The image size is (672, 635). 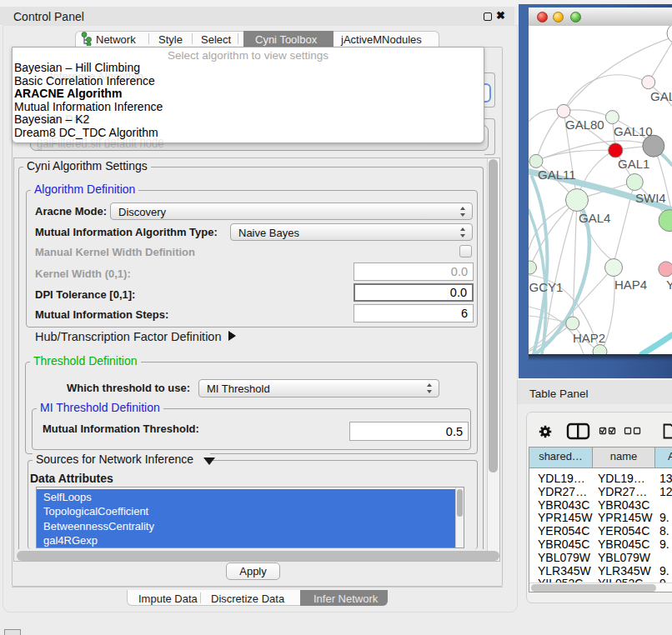 What do you see at coordinates (630, 285) in the screenshot?
I see `svg-text: HAP4` at bounding box center [630, 285].